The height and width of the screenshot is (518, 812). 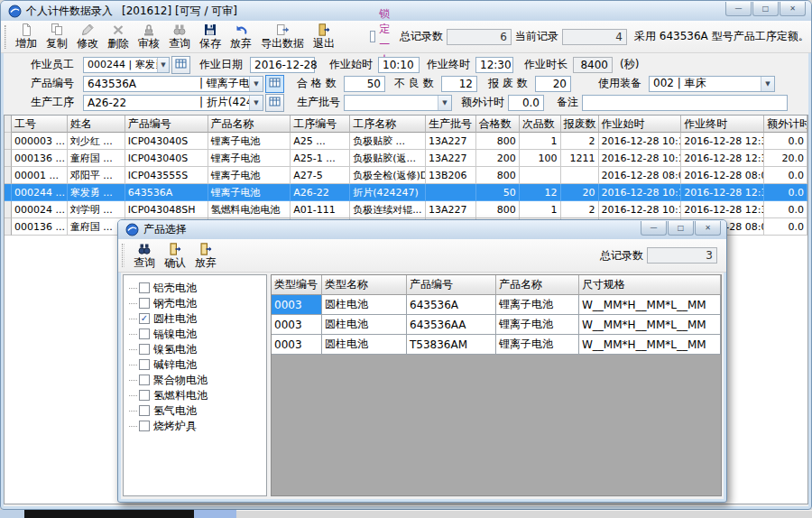 What do you see at coordinates (320, 175) in the screenshot?
I see `table-cell: A27-5` at bounding box center [320, 175].